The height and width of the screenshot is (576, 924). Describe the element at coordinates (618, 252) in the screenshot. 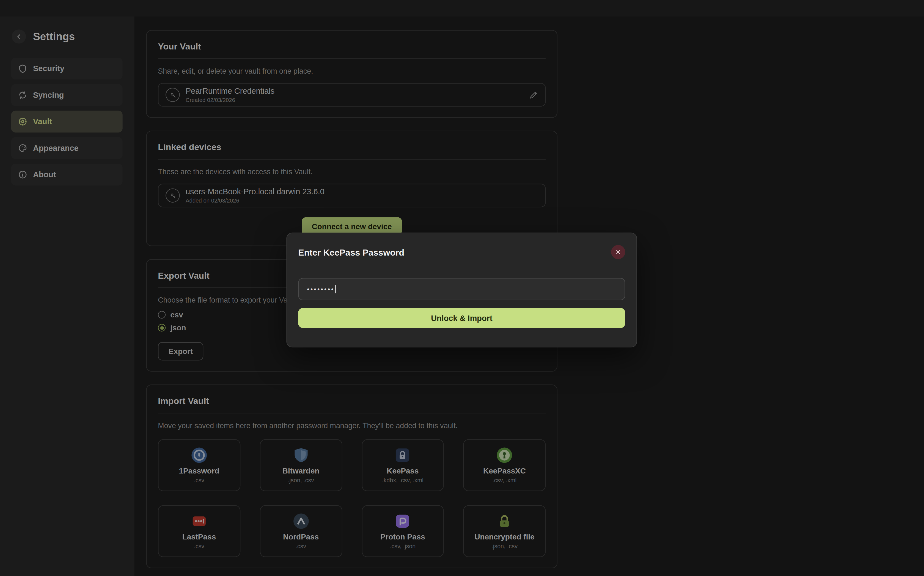

I see `close-button` at that location.